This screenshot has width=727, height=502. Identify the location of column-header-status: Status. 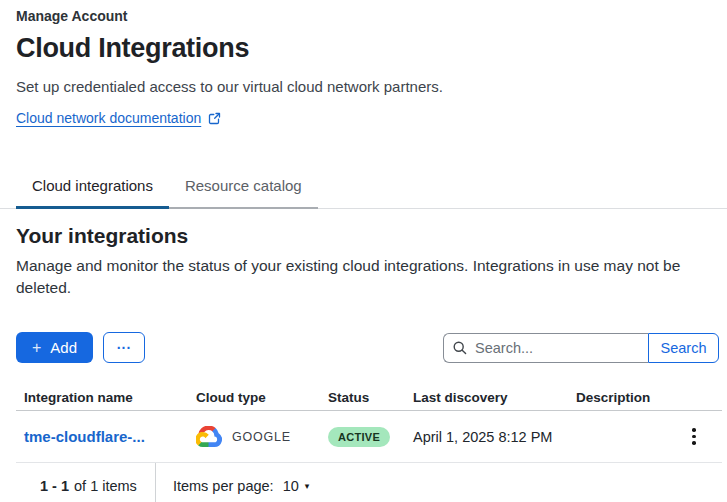
(370, 398).